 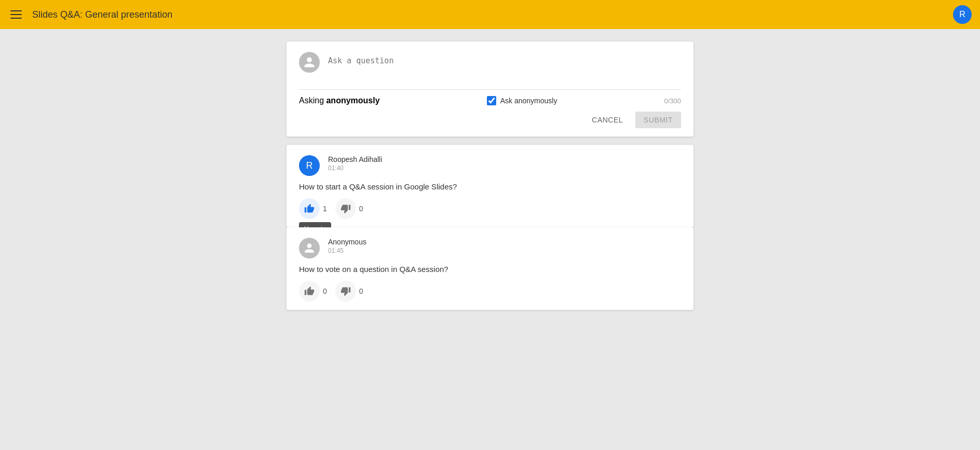 I want to click on question-card-top: R Roopesh Adihalli 01:40, so click(x=490, y=166).